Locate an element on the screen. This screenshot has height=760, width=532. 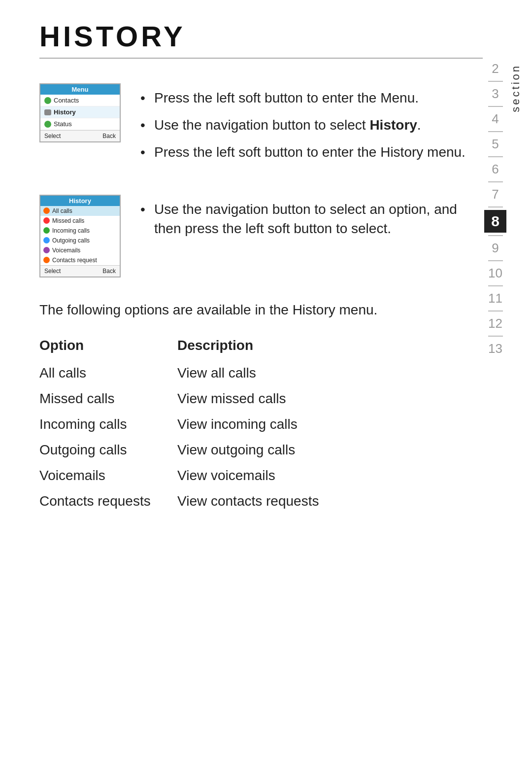
section-num-5: 5 is located at coordinates (496, 144).